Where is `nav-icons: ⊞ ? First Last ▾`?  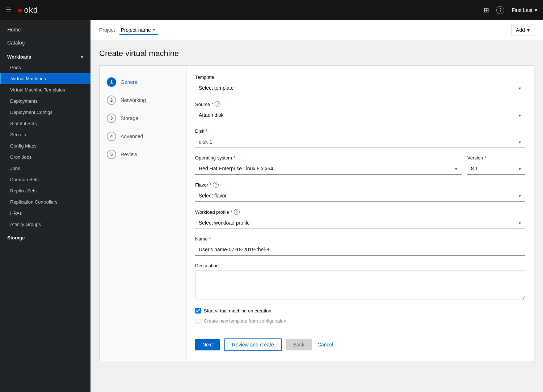
nav-icons: ⊞ ? First Last ▾ is located at coordinates (510, 10).